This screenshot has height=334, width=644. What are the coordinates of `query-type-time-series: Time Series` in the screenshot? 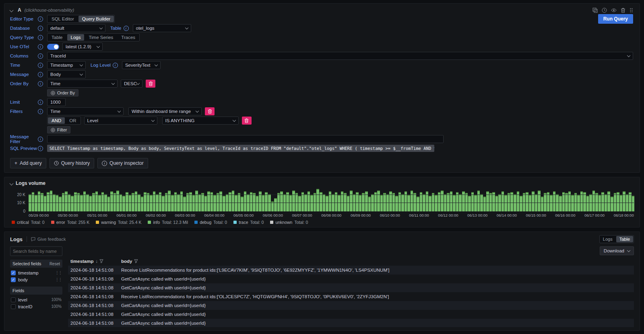 It's located at (101, 37).